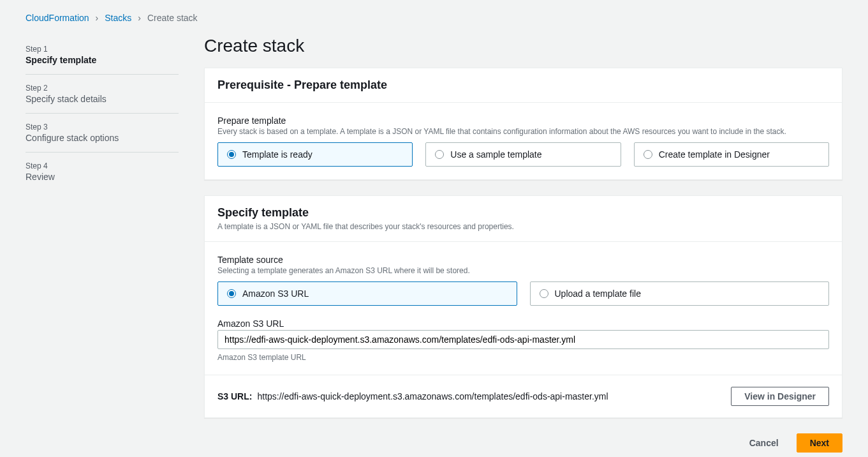 This screenshot has height=457, width=868. Describe the element at coordinates (235, 396) in the screenshot. I see `s3-url-display-label: S3 URL:` at that location.